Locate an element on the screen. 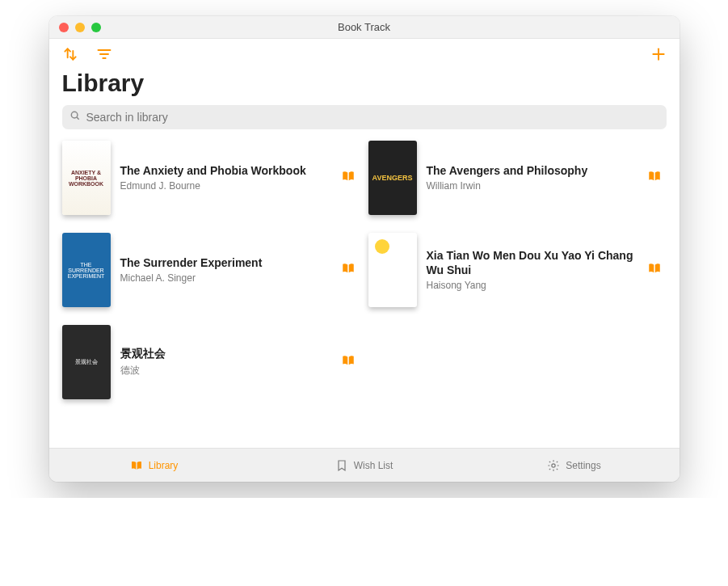  book-meta: The Anxiety and Phobia WorkbookEdmund J.… is located at coordinates (226, 178).